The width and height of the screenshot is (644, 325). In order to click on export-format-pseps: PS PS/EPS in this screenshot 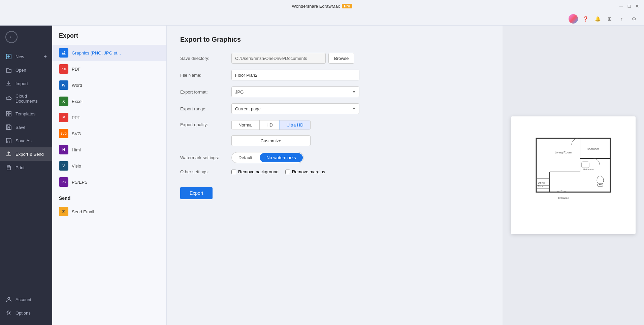, I will do `click(109, 182)`.